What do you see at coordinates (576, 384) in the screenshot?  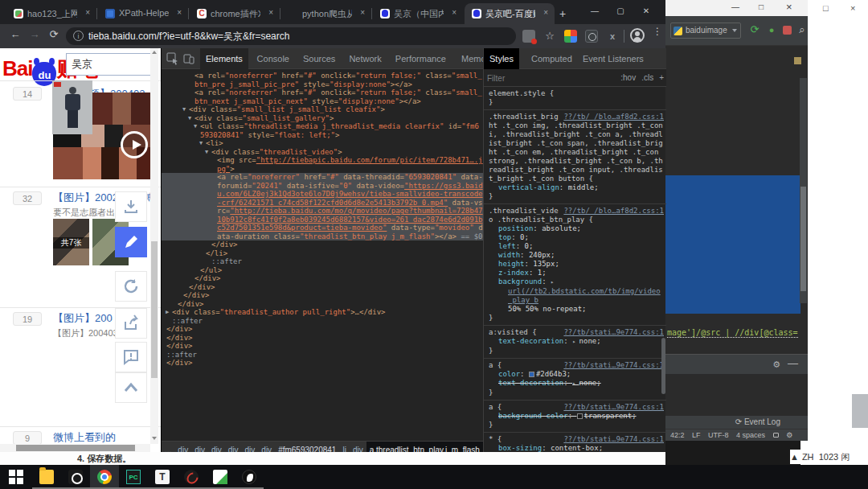 I see `css-property: text-decoration: ▸ none;` at bounding box center [576, 384].